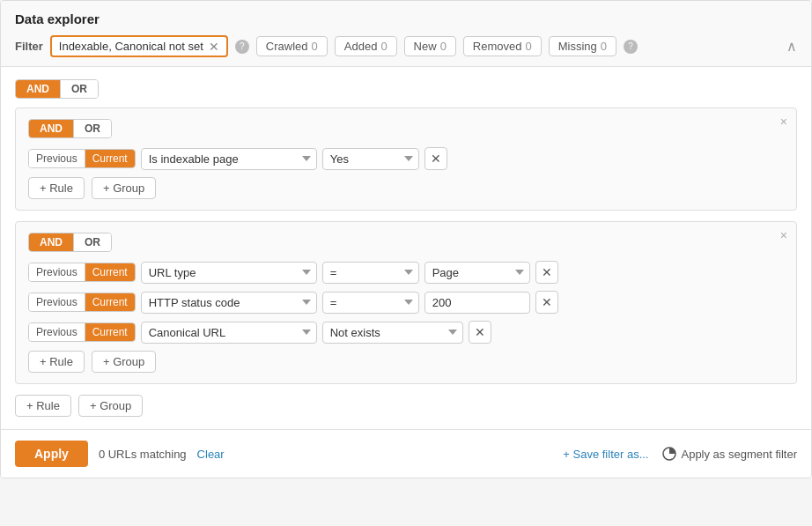 The width and height of the screenshot is (812, 526). What do you see at coordinates (82, 159) in the screenshot?
I see `rule-1-prev-curr: Previous Current` at bounding box center [82, 159].